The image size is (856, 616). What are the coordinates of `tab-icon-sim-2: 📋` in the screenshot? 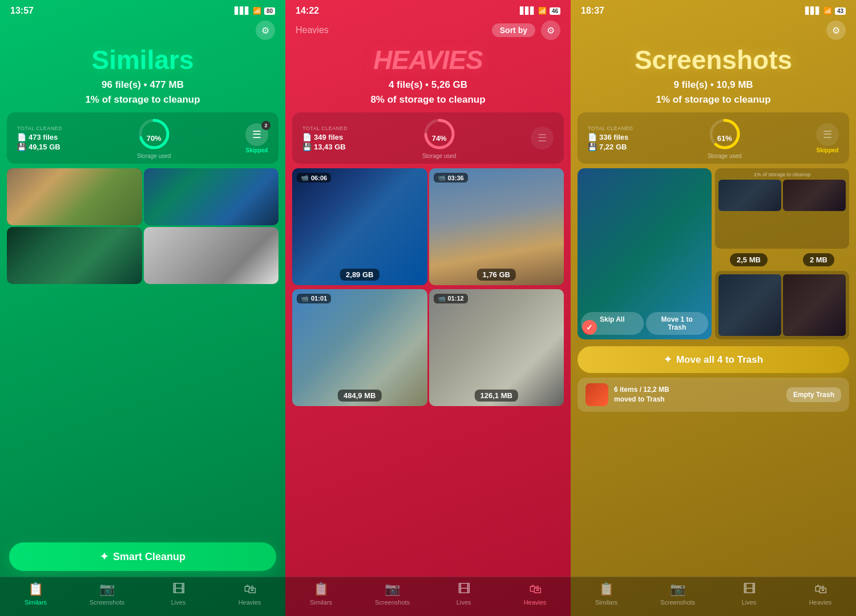 It's located at (321, 589).